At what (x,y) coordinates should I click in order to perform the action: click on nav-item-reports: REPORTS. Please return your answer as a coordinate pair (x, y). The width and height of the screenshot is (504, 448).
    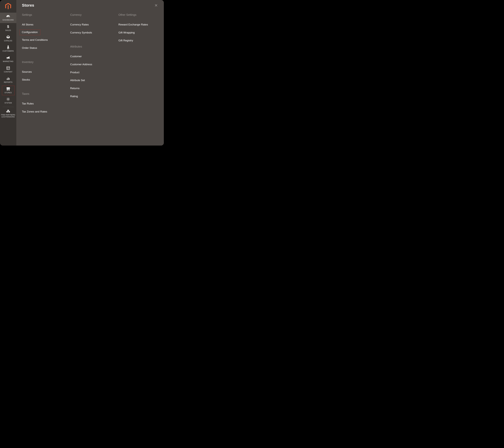
    Looking at the image, I should click on (8, 80).